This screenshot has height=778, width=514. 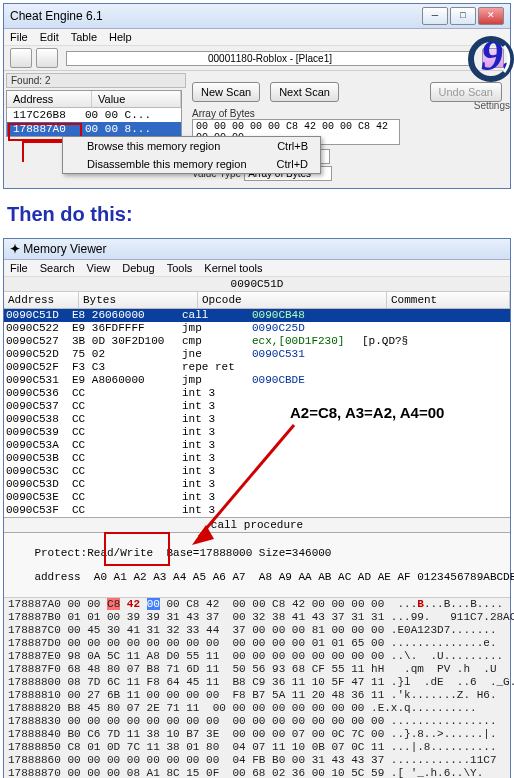 What do you see at coordinates (270, 58) in the screenshot?
I see `process-box: 00001180-Roblox - [Place1]` at bounding box center [270, 58].